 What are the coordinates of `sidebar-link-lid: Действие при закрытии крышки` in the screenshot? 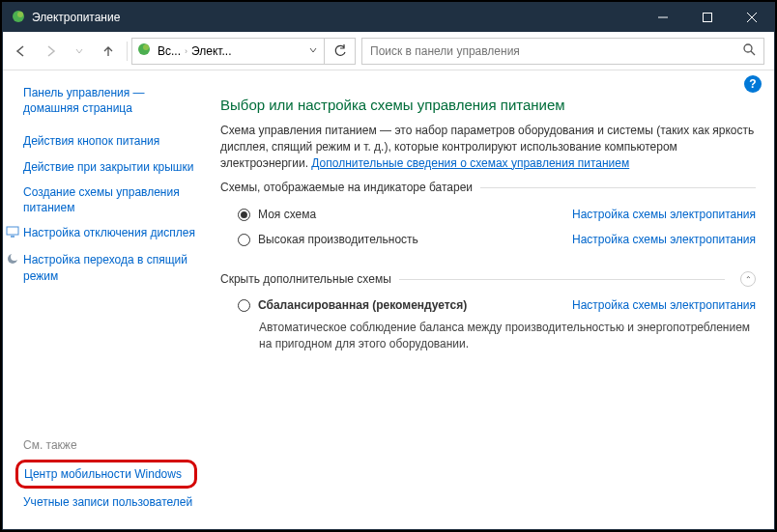 It's located at (109, 167).